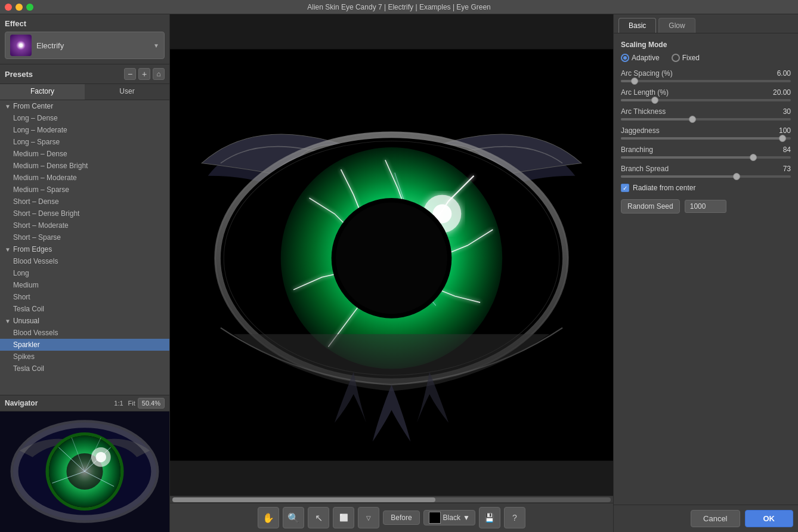 Image resolution: width=798 pixels, height=532 pixels. I want to click on save-button: 💾, so click(490, 518).